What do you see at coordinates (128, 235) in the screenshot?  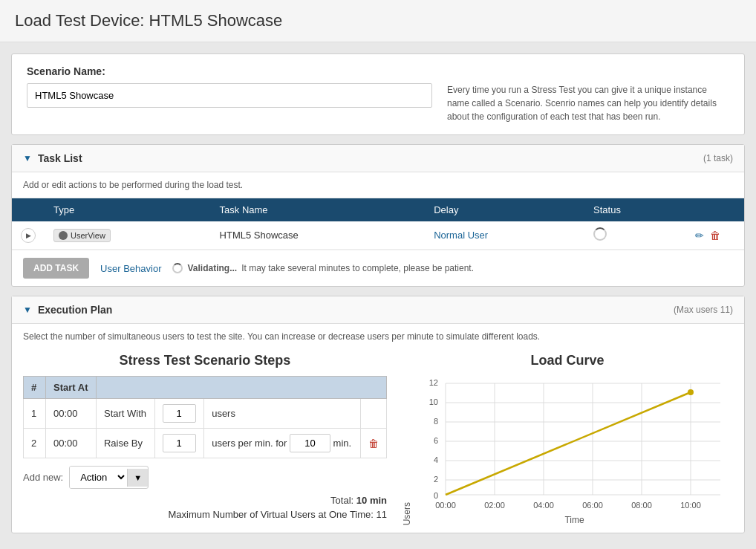 I see `row-type: UserView` at bounding box center [128, 235].